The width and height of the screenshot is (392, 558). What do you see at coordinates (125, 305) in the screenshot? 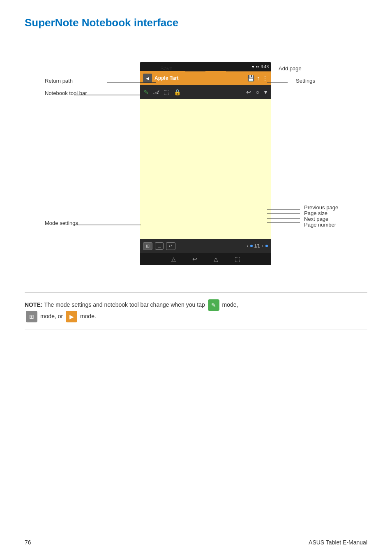
I see `note-text-1: The mode settings and notebook tool bar …` at bounding box center [125, 305].